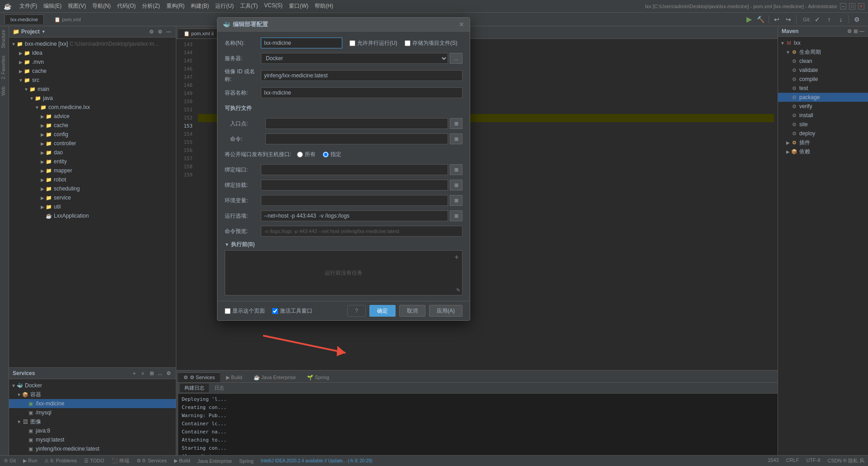  I want to click on log-tab-log: 日志, so click(219, 388).